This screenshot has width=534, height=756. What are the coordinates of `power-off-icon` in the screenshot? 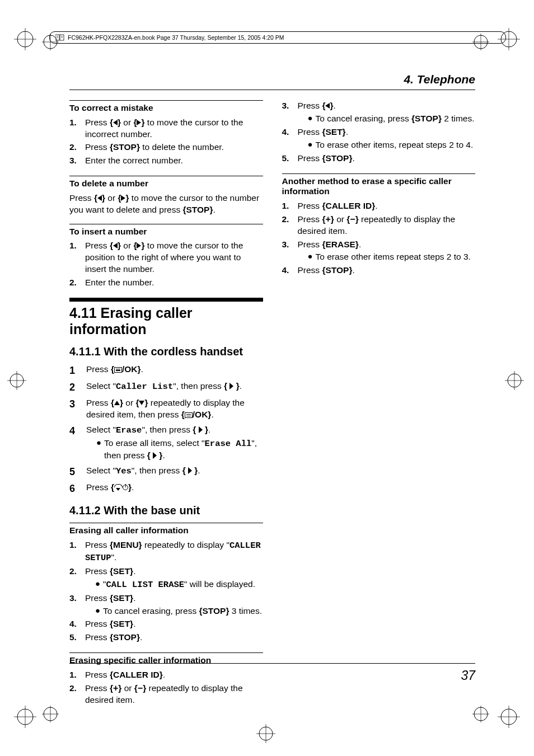 It's located at (121, 487).